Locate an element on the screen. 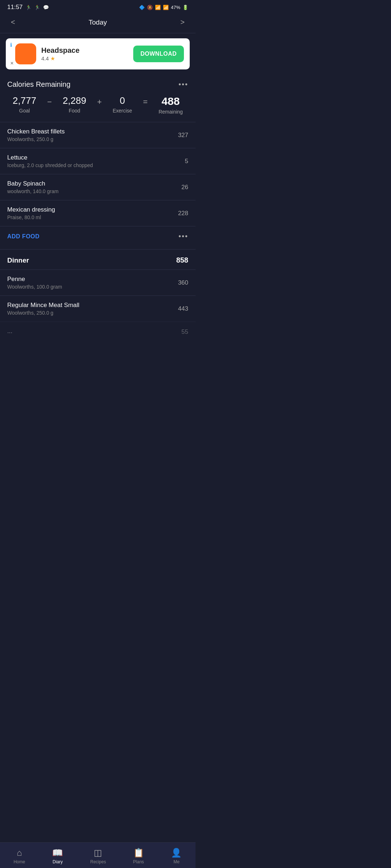 The height and width of the screenshot is (868, 391). food-calories: 327 is located at coordinates (183, 135).